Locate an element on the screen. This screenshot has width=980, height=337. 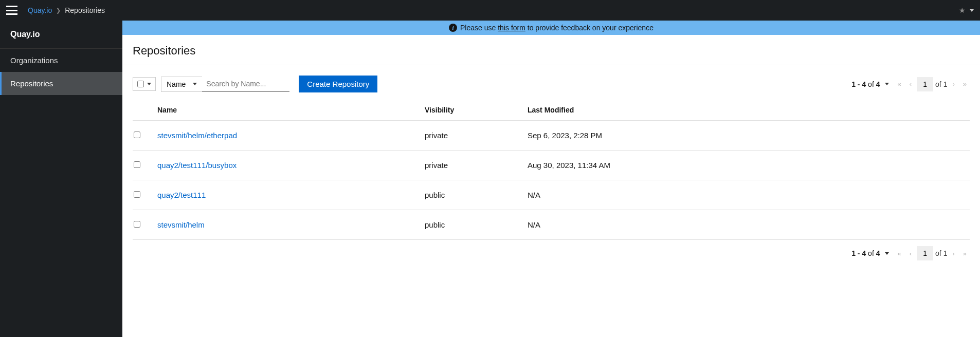
select-all-checkbox is located at coordinates (141, 84).